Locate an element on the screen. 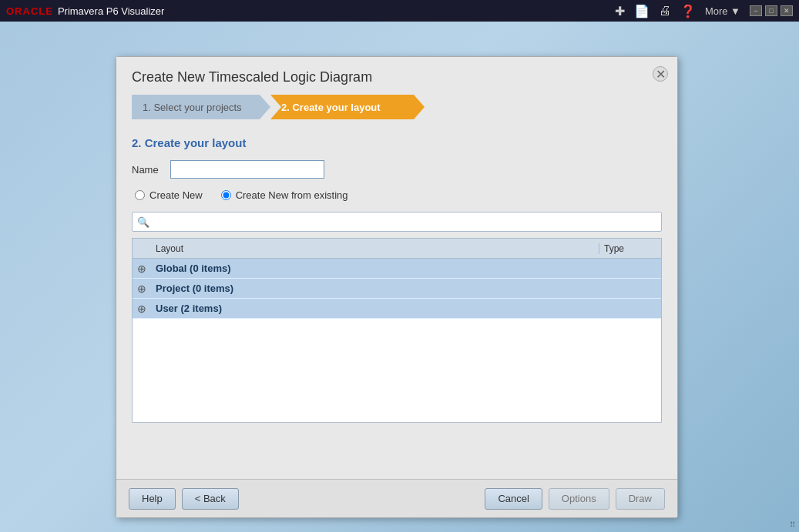 The image size is (799, 532). window-controls: − □ ✕ is located at coordinates (771, 11).